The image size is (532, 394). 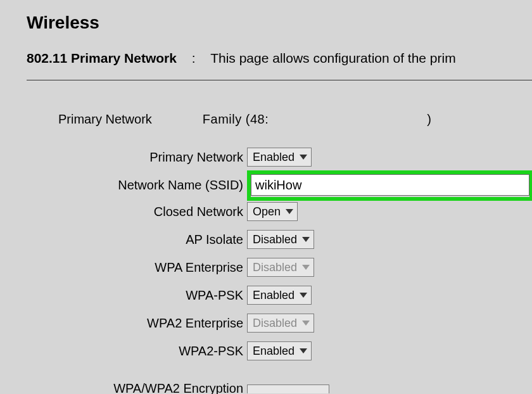 I want to click on subtitle-description: This page allows configuration of the pr…, so click(x=333, y=58).